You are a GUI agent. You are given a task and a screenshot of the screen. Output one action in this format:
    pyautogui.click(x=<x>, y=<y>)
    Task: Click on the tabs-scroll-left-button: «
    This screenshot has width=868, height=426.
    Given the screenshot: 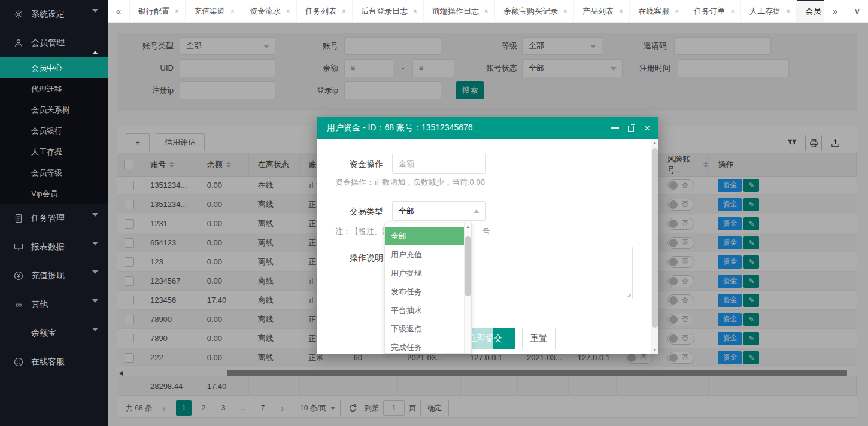 What is the action you would take?
    pyautogui.click(x=119, y=11)
    